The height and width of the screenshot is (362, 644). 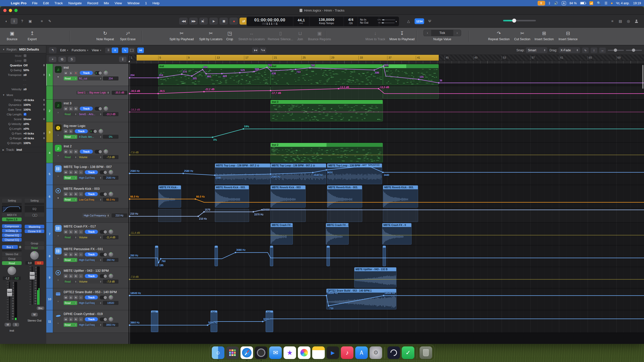 What do you see at coordinates (97, 50) in the screenshot?
I see `view-menu: View▾` at bounding box center [97, 50].